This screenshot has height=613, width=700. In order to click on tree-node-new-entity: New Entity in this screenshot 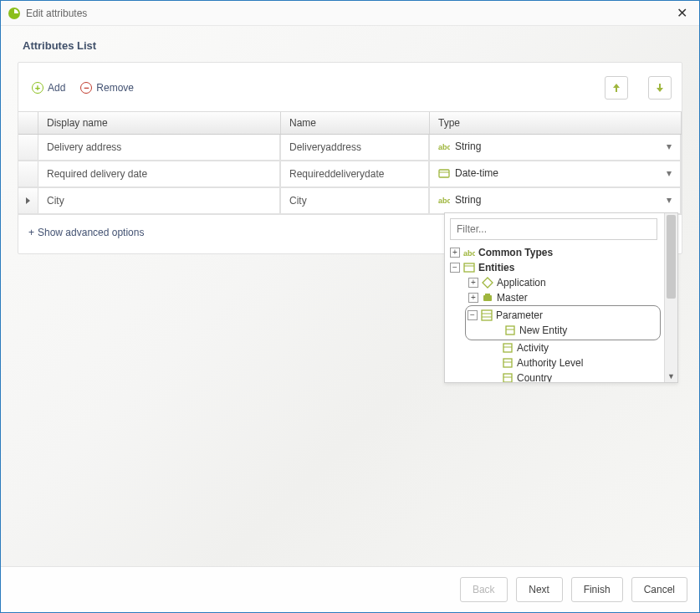, I will do `click(561, 330)`.